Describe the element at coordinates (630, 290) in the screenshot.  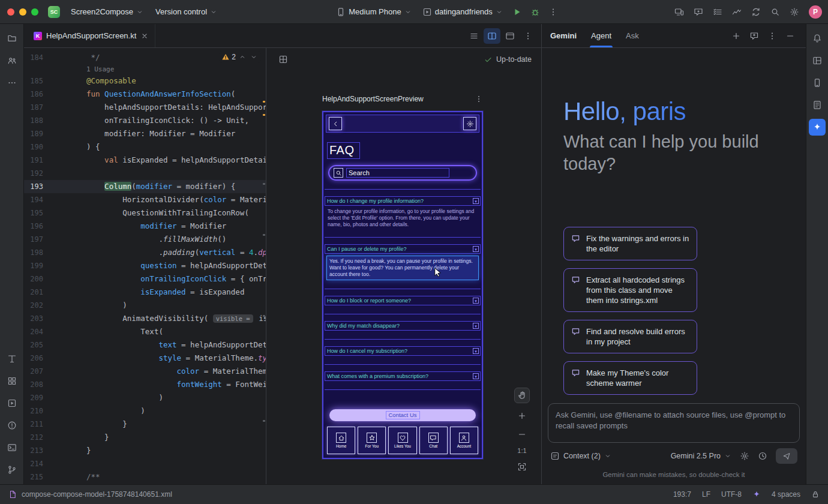
I see `gemini-suggestion-card: Extract all hardcoded strings from this …` at that location.